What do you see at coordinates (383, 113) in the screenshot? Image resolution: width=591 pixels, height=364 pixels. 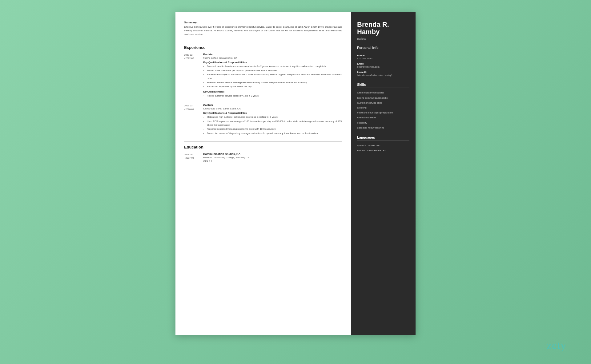 I see `skill-5: Food and beverages preparation` at bounding box center [383, 113].